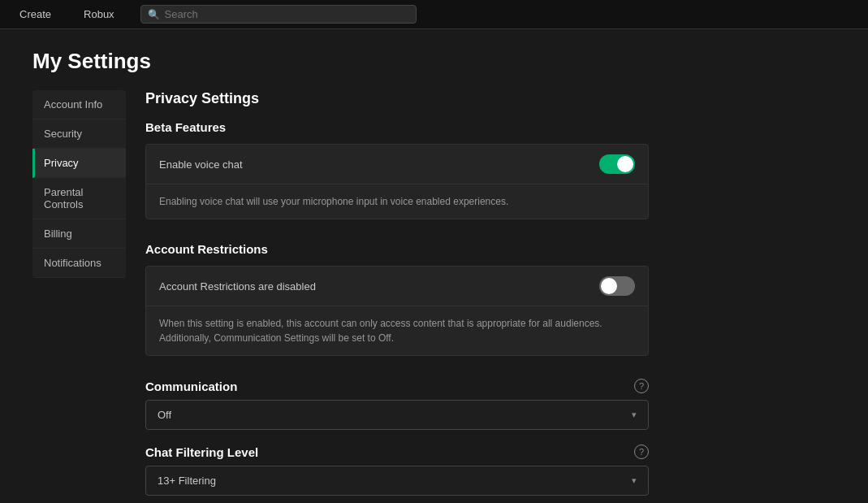  Describe the element at coordinates (237, 286) in the screenshot. I see `account-restrictions-label: Account Restrictions are disabled` at that location.